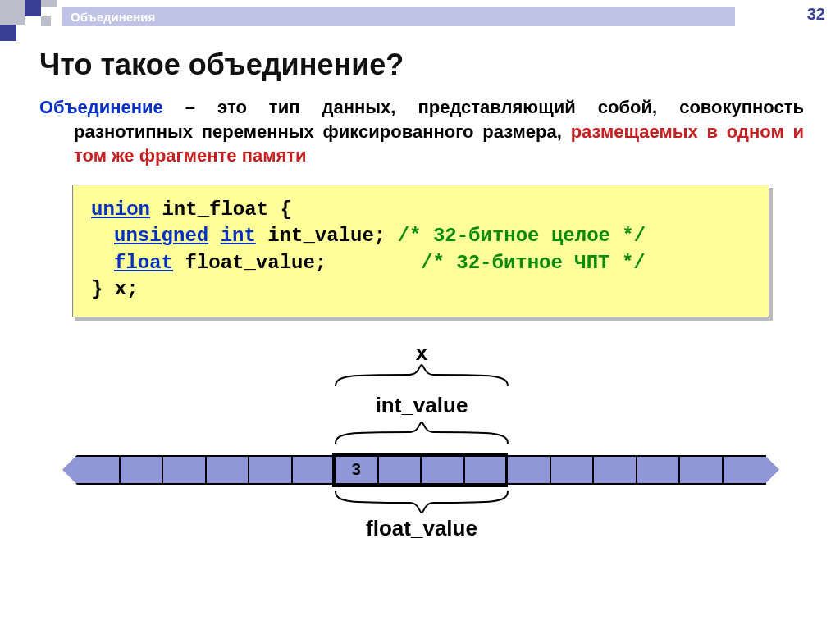  Describe the element at coordinates (422, 405) in the screenshot. I see `label-int-value: int_value` at that location.